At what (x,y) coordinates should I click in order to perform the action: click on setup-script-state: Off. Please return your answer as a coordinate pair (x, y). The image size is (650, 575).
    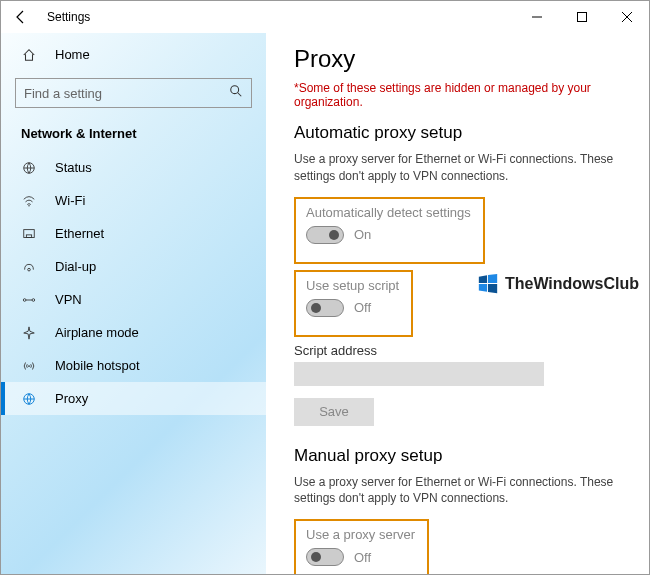
    Looking at the image, I should click on (362, 308).